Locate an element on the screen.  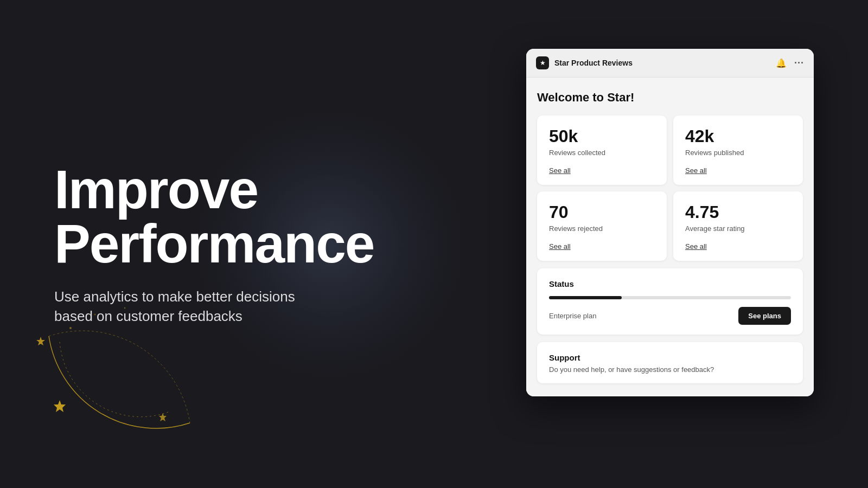
panel-header: ★ Star Product Reviews 🔔 ··· is located at coordinates (670, 63).